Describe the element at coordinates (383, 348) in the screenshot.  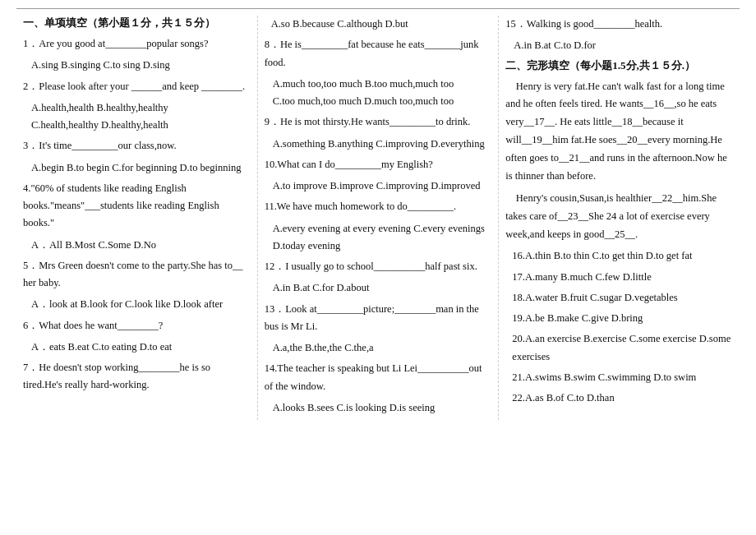
I see `q13-options: A.a,the B.the,the C.the,a` at that location.